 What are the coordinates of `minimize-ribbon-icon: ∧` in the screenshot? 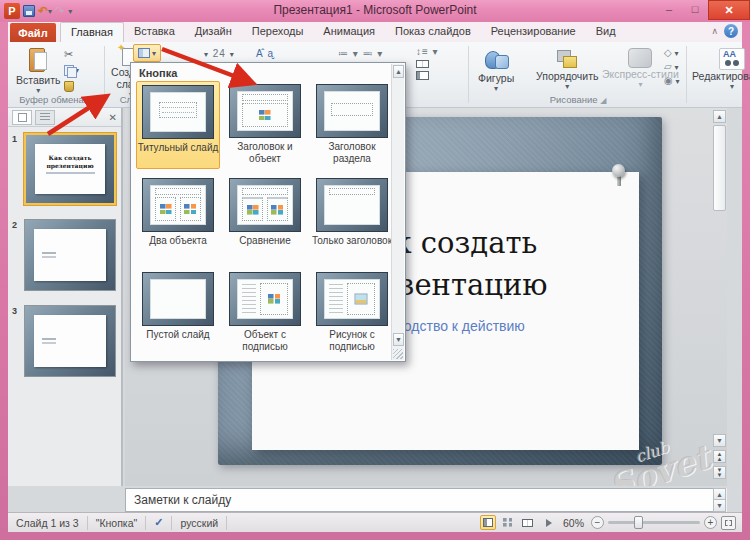 It's located at (714, 31).